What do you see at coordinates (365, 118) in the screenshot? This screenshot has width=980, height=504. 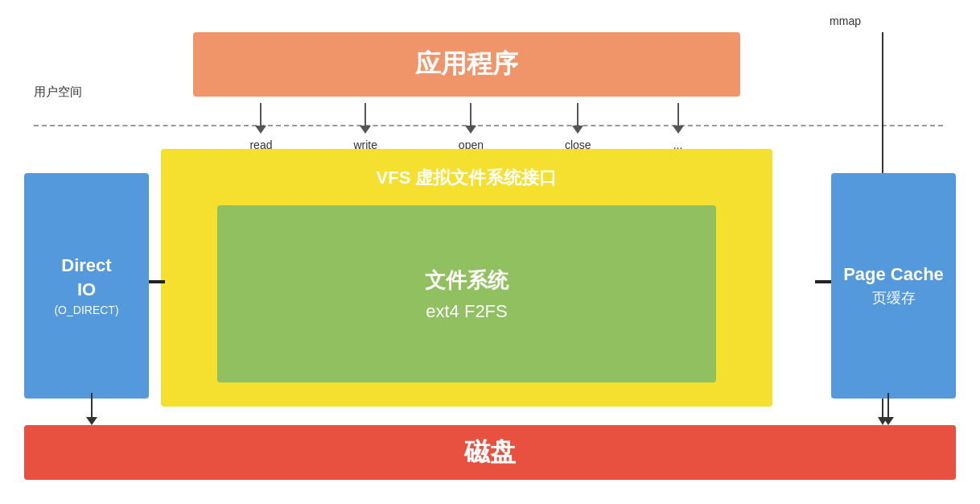 I see `write-arrow` at bounding box center [365, 118].